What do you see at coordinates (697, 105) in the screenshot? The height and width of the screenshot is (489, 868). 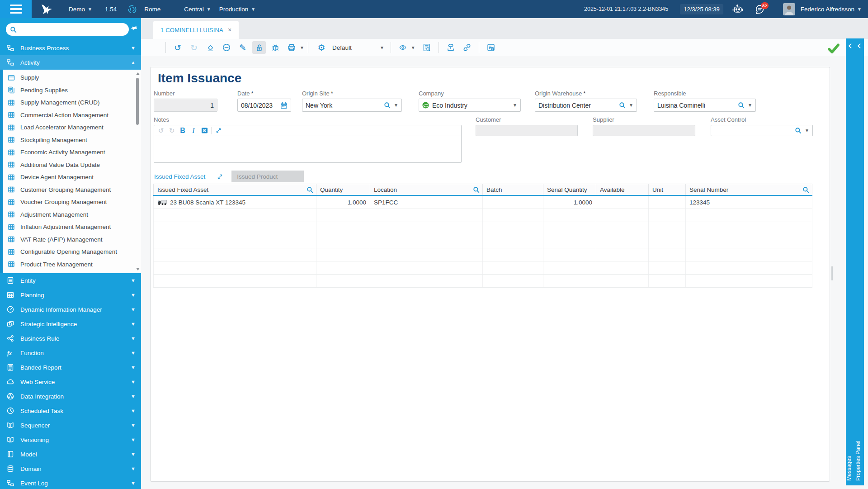 I see `responsible-input` at bounding box center [697, 105].